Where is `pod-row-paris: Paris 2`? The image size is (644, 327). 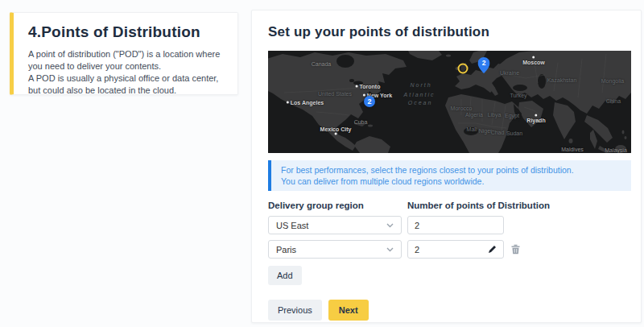 pod-row-paris: Paris 2 is located at coordinates (446, 250).